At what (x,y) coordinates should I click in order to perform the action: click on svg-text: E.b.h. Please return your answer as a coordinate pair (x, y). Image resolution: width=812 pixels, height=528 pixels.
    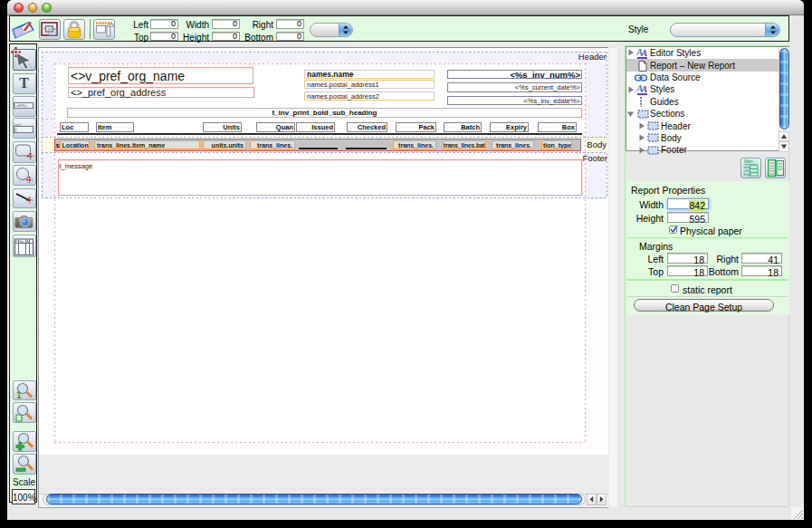
    Looking at the image, I should click on (748, 175).